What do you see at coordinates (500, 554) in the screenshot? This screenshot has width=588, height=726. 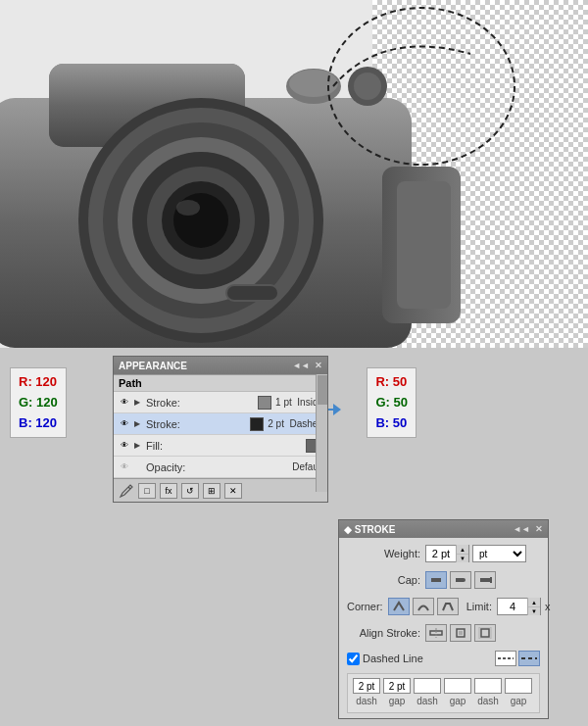 I see `weight-unit-select: pt px mm` at bounding box center [500, 554].